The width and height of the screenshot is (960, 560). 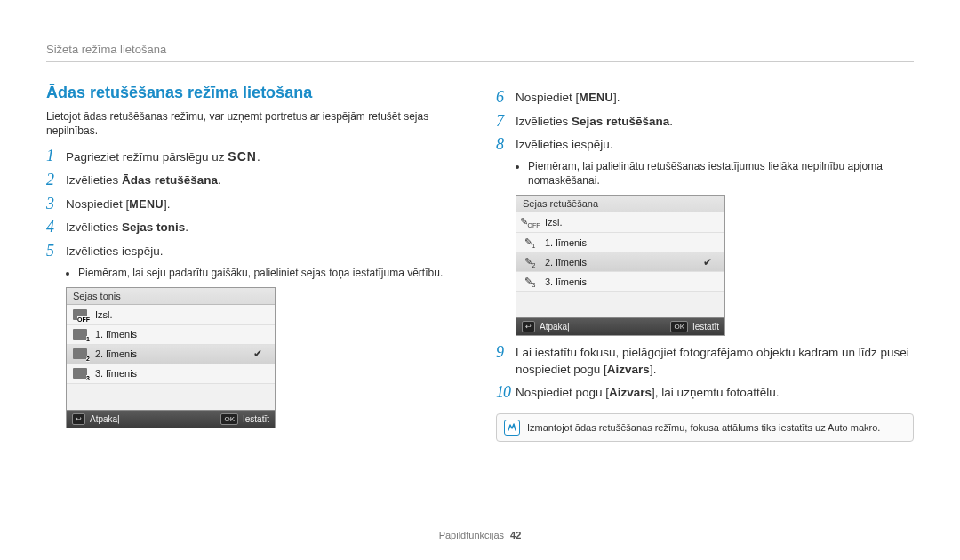 What do you see at coordinates (715, 393) in the screenshot?
I see `step-text: ], lai uzņemtu fotoattēlu.` at bounding box center [715, 393].